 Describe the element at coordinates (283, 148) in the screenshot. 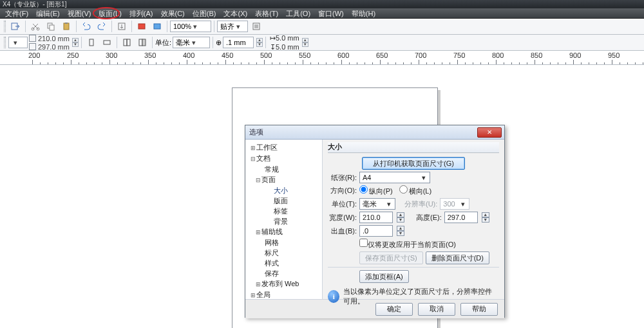

I see `tree-workspace: ⊞工作区` at that location.